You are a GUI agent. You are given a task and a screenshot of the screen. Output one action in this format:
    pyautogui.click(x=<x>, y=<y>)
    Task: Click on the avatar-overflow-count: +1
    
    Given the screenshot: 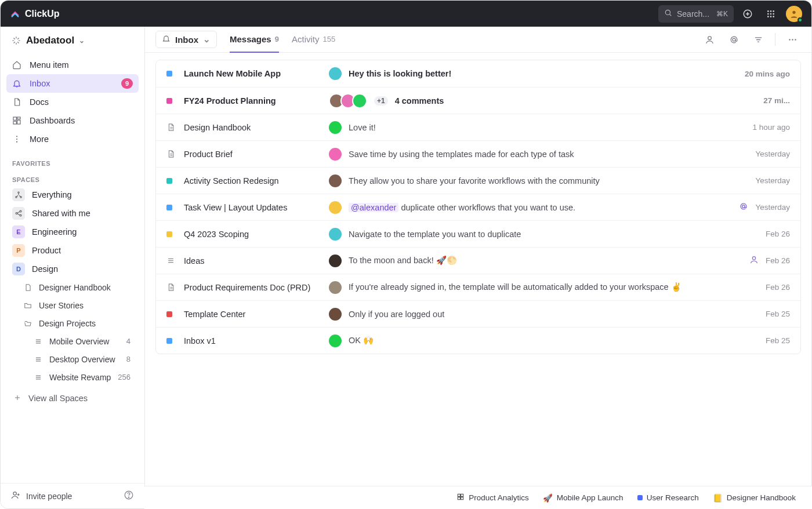 What is the action you would take?
    pyautogui.click(x=381, y=101)
    